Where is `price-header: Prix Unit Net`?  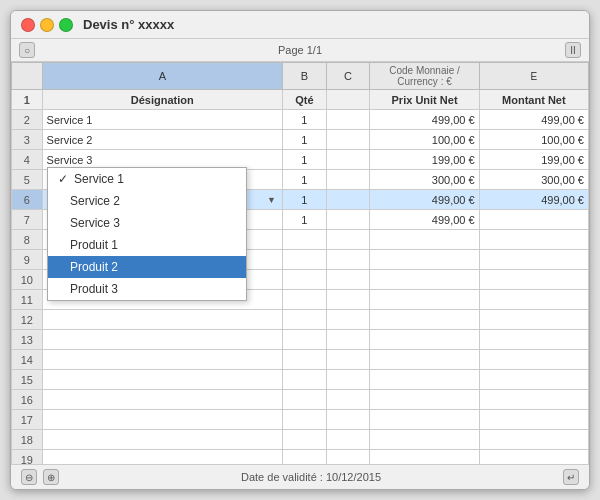 price-header: Prix Unit Net is located at coordinates (424, 100).